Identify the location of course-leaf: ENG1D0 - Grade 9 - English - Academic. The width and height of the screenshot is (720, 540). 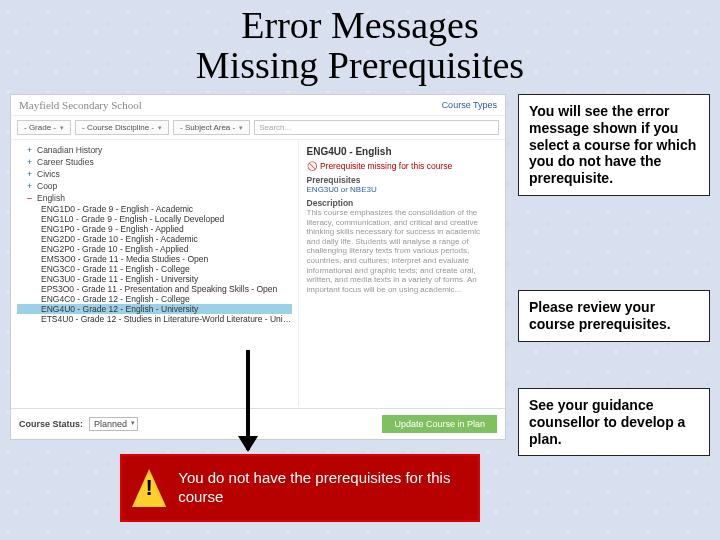
(154, 209).